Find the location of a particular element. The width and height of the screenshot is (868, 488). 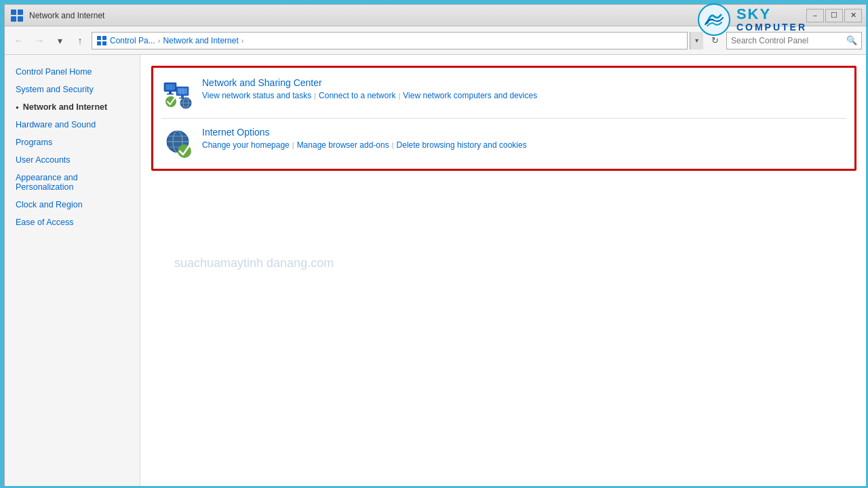

breadcrumb-network-internet: Network and Internet is located at coordinates (201, 41).